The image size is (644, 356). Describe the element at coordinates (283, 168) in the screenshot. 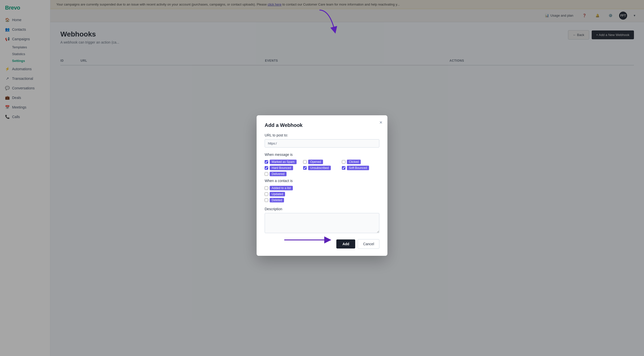

I see `checkbox-hard-bounced: Hard Bounced` at that location.